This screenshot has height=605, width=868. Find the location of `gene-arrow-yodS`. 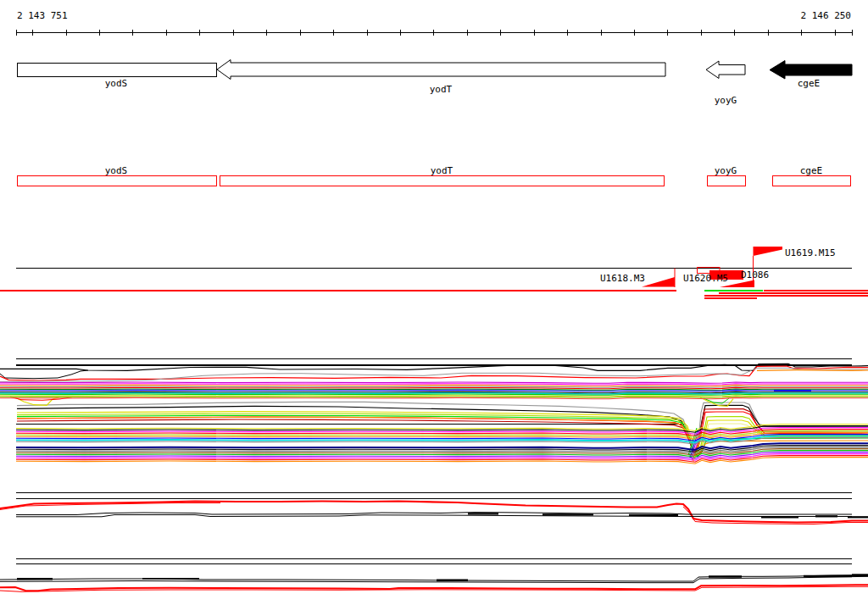

gene-arrow-yodS is located at coordinates (117, 69).